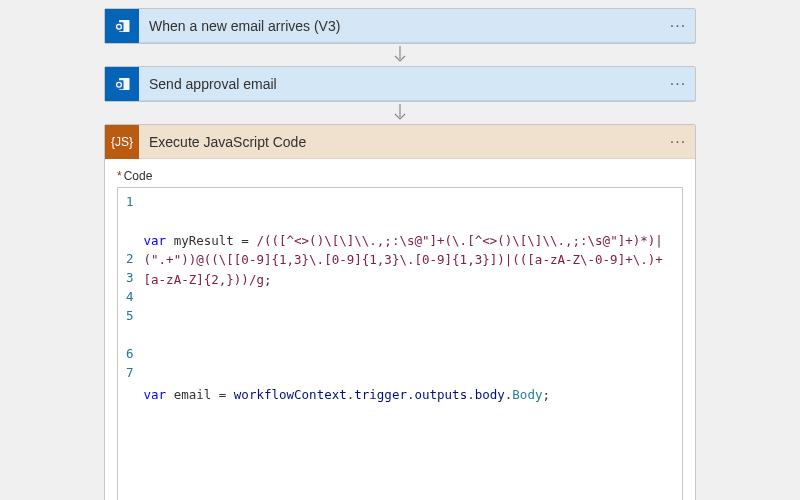 The image size is (800, 500). I want to click on step-trigger-menu: ···, so click(678, 26).